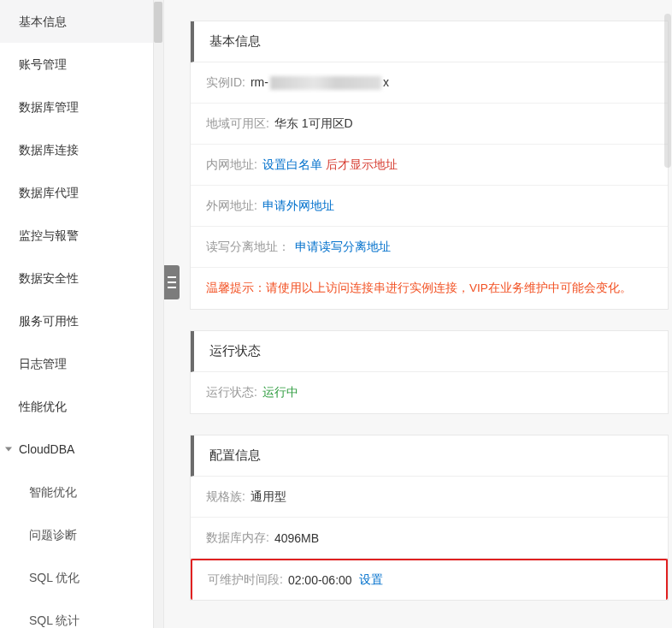 This screenshot has width=672, height=628. Describe the element at coordinates (320, 82) in the screenshot. I see `field-value: rm-x` at that location.